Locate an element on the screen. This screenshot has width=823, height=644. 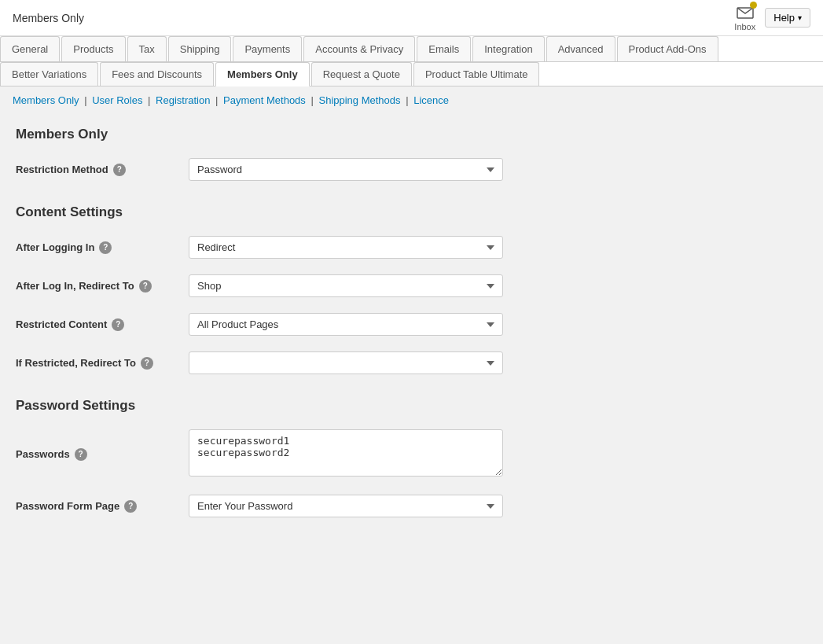
breadcrumb-registration: Registration is located at coordinates (182, 101).